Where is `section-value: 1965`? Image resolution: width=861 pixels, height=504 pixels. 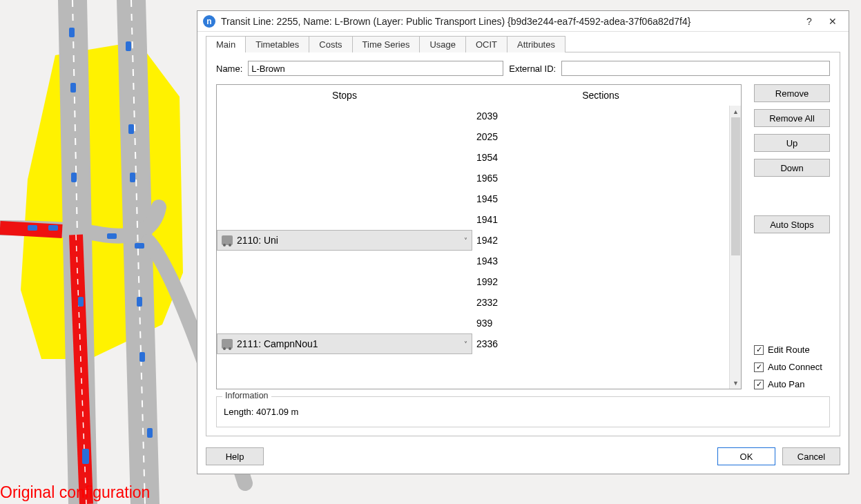
section-value: 1965 is located at coordinates (601, 178).